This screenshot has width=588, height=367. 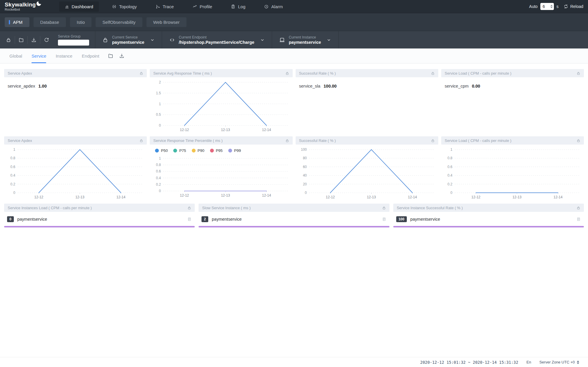 I want to click on chart-legend: P50P75P90P95P99, so click(x=221, y=149).